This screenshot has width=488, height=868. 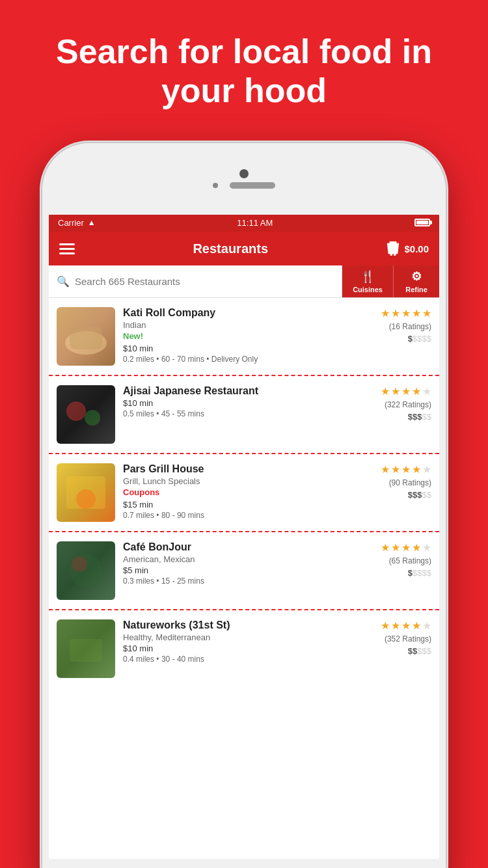 I want to click on phone-top, so click(x=244, y=179).